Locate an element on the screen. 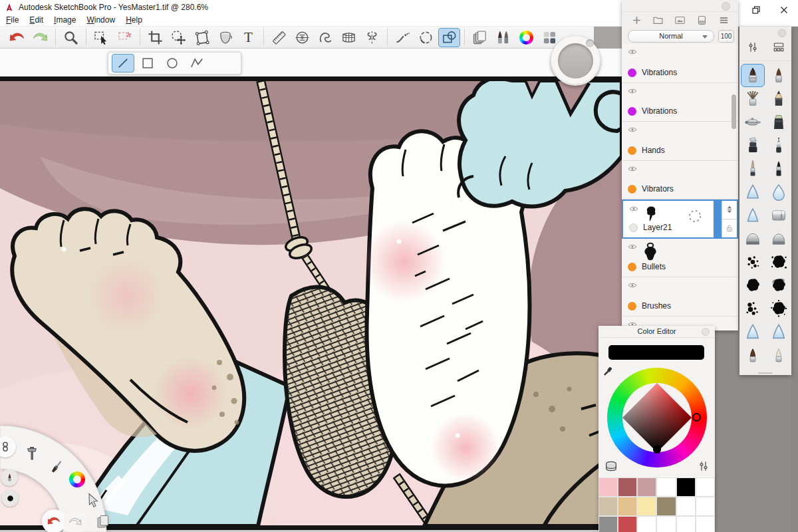 This screenshot has height=532, width=798. brush-pencil is located at coordinates (779, 98).